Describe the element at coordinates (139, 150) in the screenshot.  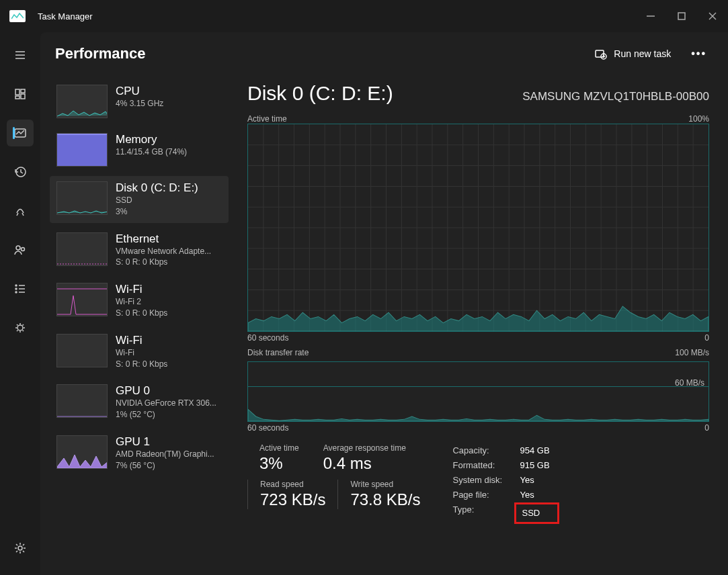
I see `sidebar-item-mem: Memory11.4/15.4 GB (74%)` at that location.